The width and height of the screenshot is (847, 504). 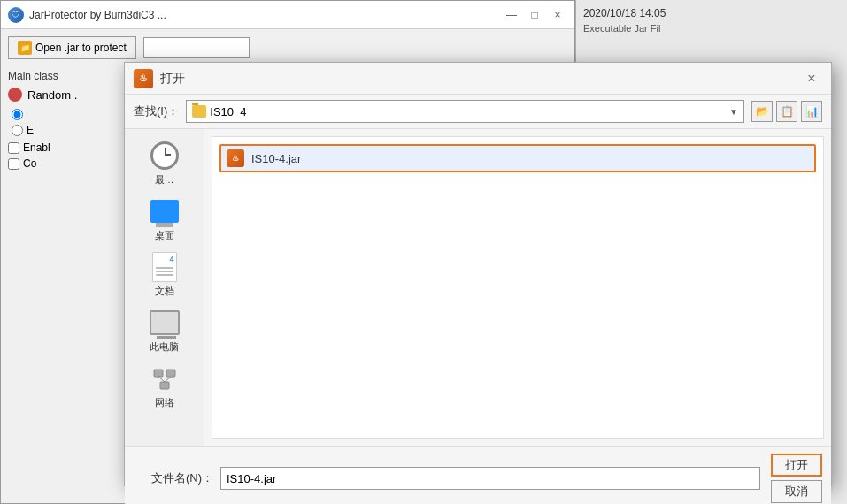 What do you see at coordinates (712, 28) in the screenshot?
I see `right-label: Executable Jar Fil` at bounding box center [712, 28].